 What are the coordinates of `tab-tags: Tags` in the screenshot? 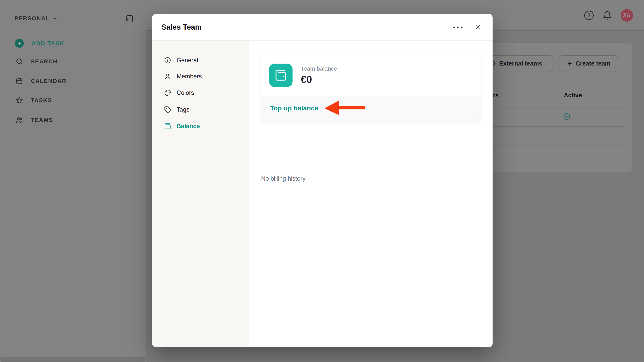 It's located at (176, 109).